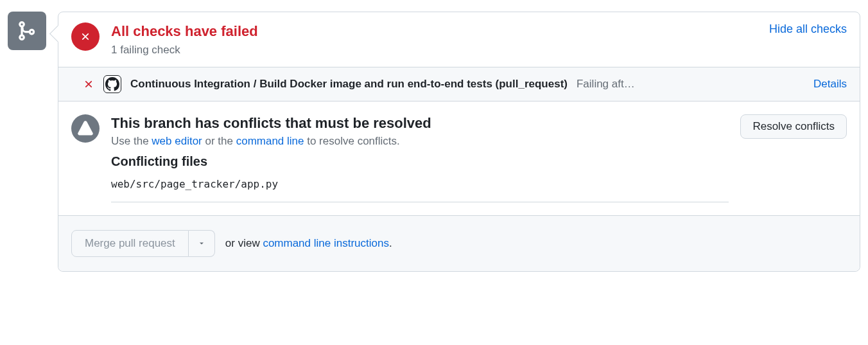 The height and width of the screenshot is (345, 868). I want to click on footer-period: ., so click(390, 243).